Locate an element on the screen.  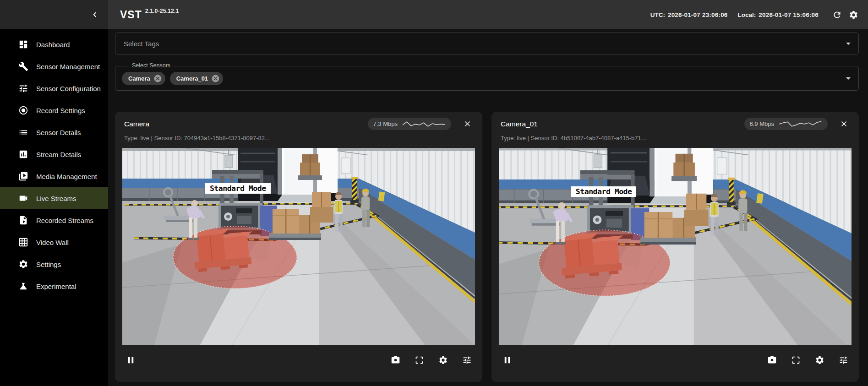
bar-chart-icon is located at coordinates (23, 154).